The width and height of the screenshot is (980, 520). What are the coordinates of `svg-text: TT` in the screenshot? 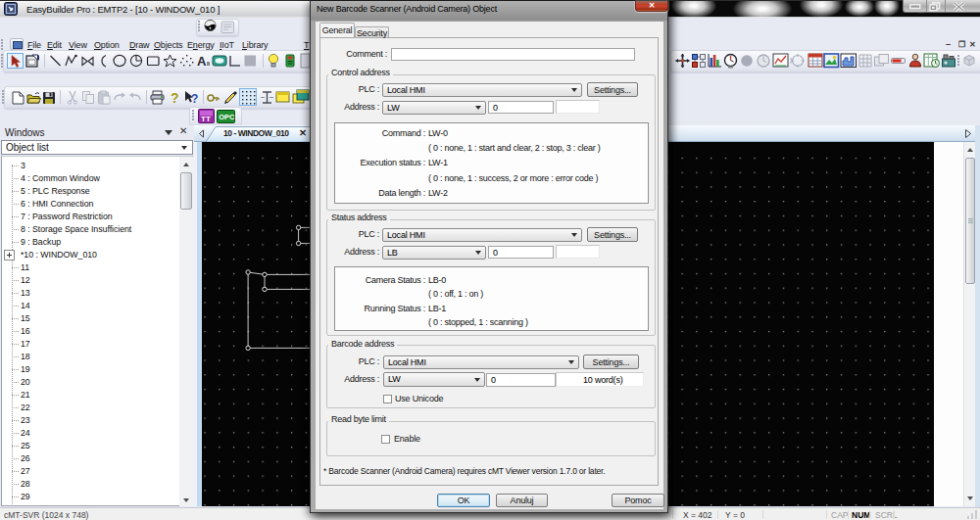 It's located at (206, 119).